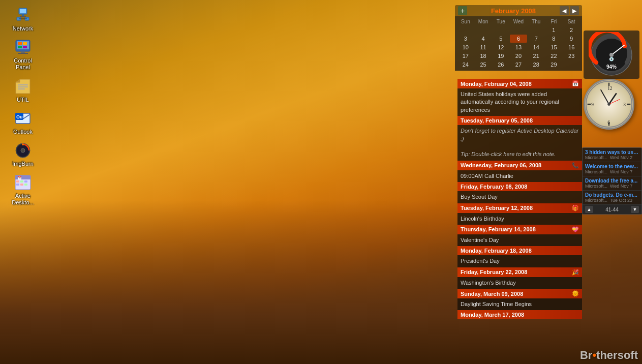 The image size is (642, 364). Describe the element at coordinates (612, 169) in the screenshot. I see `notif-item-1: Welcome to the new... Microsoft... Wed N…` at that location.